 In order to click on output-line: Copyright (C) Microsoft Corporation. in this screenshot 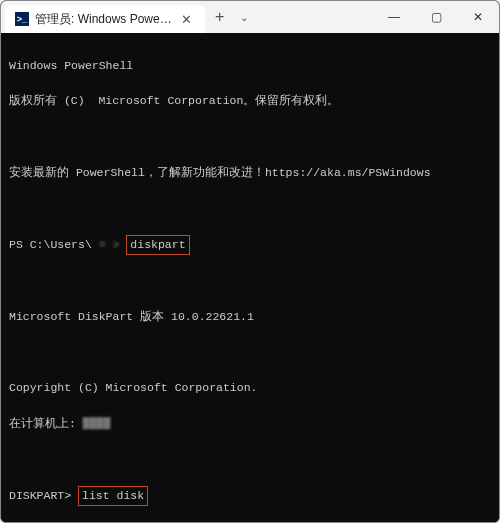, I will do `click(250, 388)`.